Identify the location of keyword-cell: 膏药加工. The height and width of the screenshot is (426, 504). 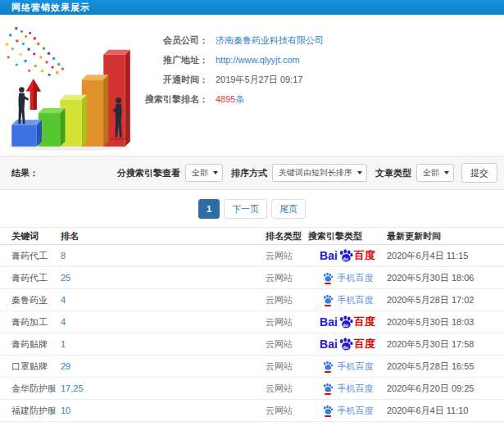
(30, 323).